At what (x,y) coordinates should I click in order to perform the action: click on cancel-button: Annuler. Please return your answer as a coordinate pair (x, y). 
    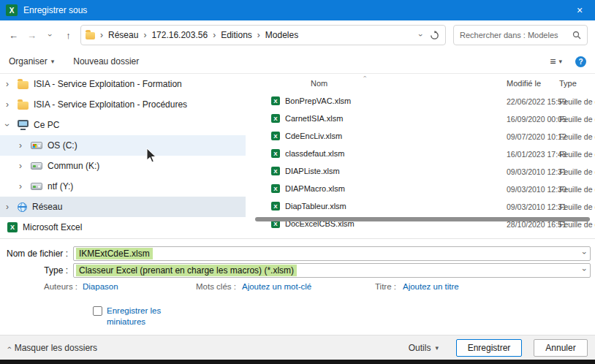
    Looking at the image, I should click on (561, 348).